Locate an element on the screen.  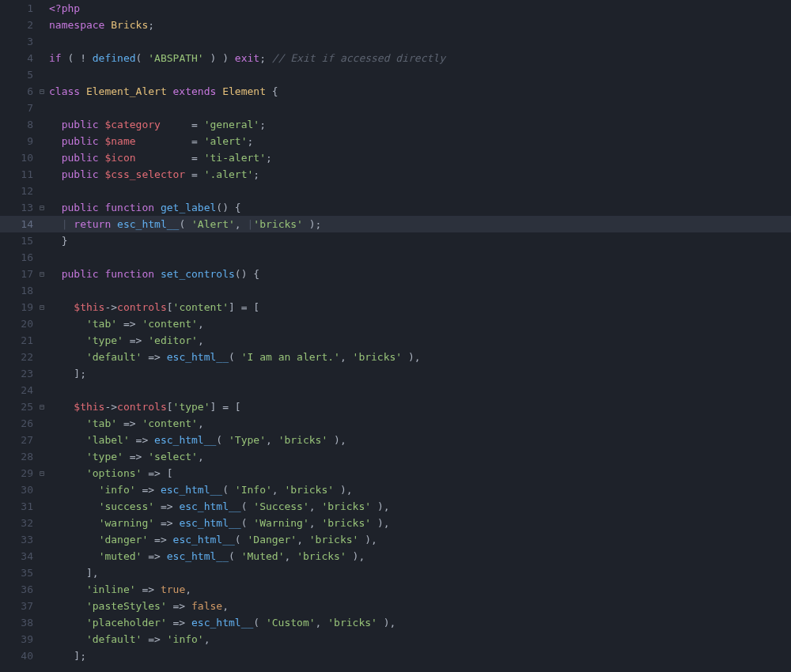
code-line: 2namespace Bricks; is located at coordinates (396, 25).